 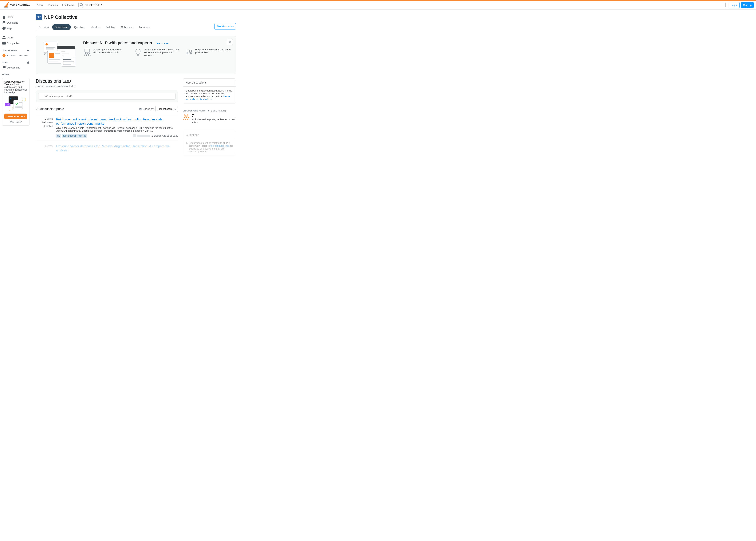 I want to click on list-controls: 22 discussion posts i Sorted by: Highest…, so click(x=107, y=109).